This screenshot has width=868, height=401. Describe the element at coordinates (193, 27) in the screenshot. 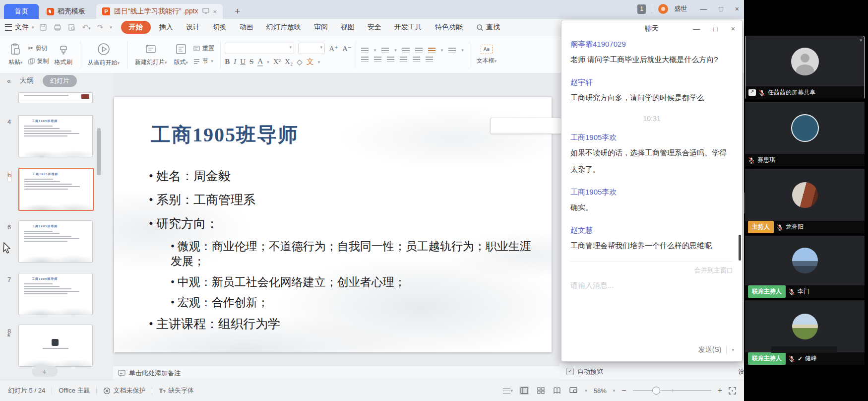

I see `menu-tab-2: 设计` at that location.